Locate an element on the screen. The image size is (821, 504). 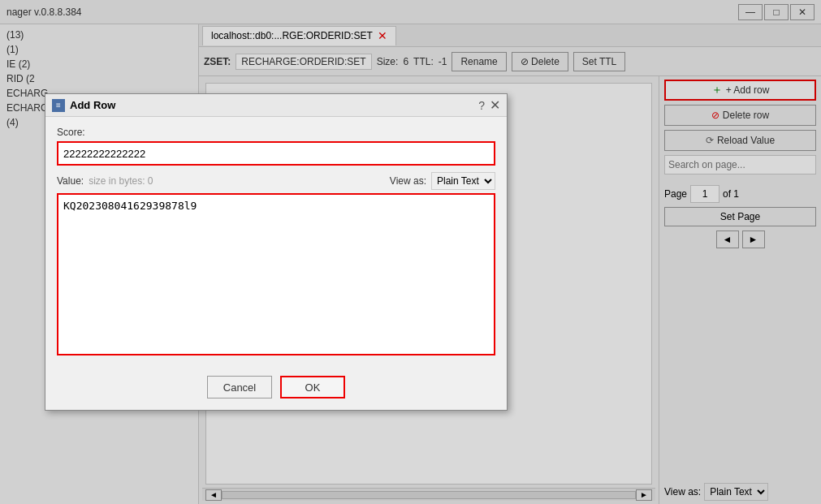
view-as-label-dialog: View as: is located at coordinates (408, 181).